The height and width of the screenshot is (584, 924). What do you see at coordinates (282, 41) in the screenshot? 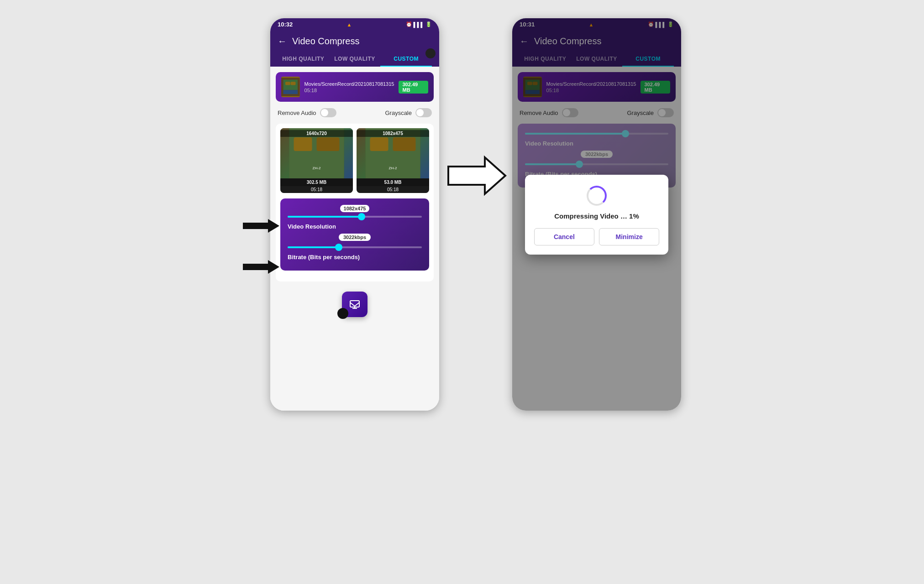
I see `left-back-button: ←` at bounding box center [282, 41].